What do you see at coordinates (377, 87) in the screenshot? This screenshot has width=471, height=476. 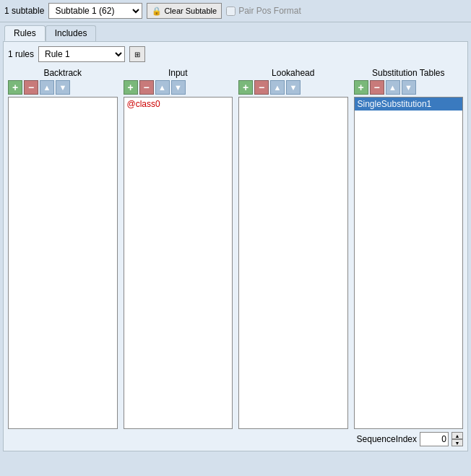 I see `substitution-remove-button: −` at bounding box center [377, 87].